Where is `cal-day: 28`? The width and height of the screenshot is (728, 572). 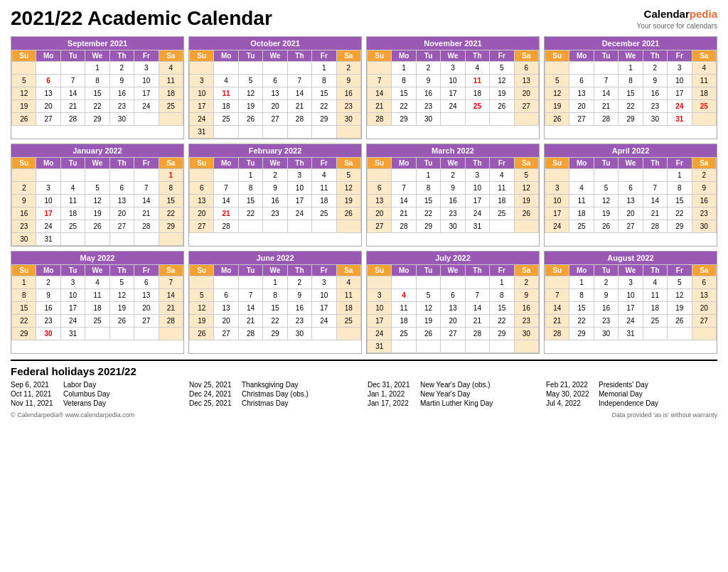
cal-day: 28 is located at coordinates (250, 333).